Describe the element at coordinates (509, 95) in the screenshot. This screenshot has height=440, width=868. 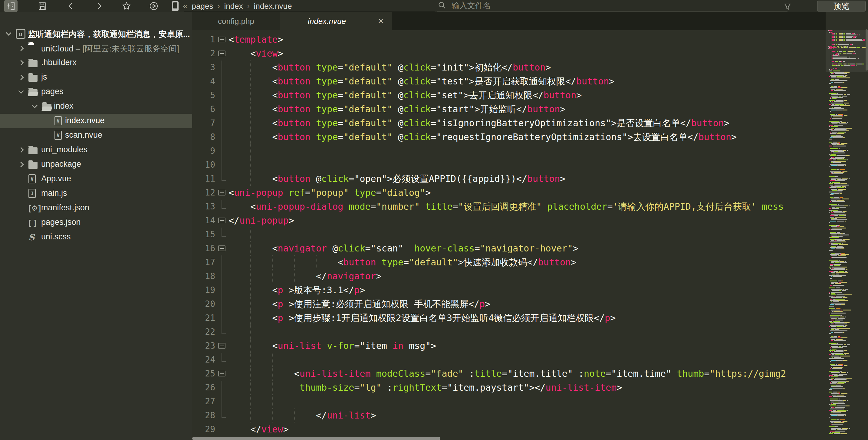
I see `code-line-5: 5 <button type="default" @click="set">去开…` at that location.